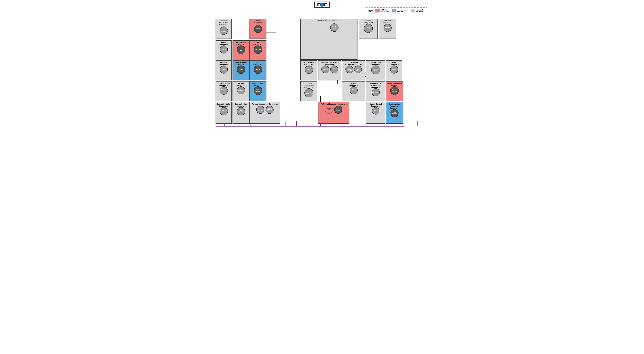 This screenshot has height=354, width=644. I want to click on key-text-gray: Not used inthis context, so click(420, 11).